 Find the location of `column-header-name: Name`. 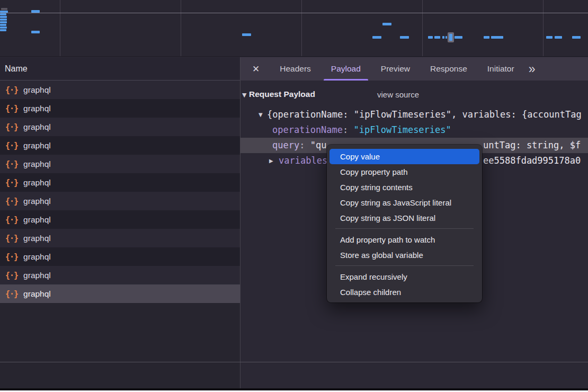

column-header-name: Name is located at coordinates (120, 69).